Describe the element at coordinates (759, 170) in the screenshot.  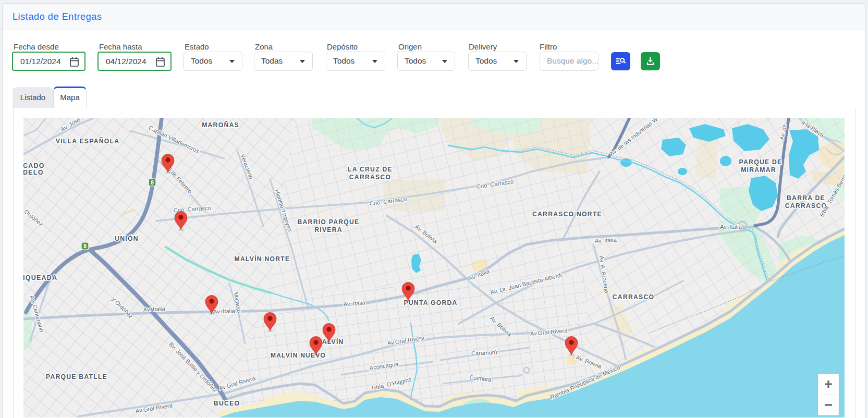
I see `svg-text: MIRAMAR` at that location.